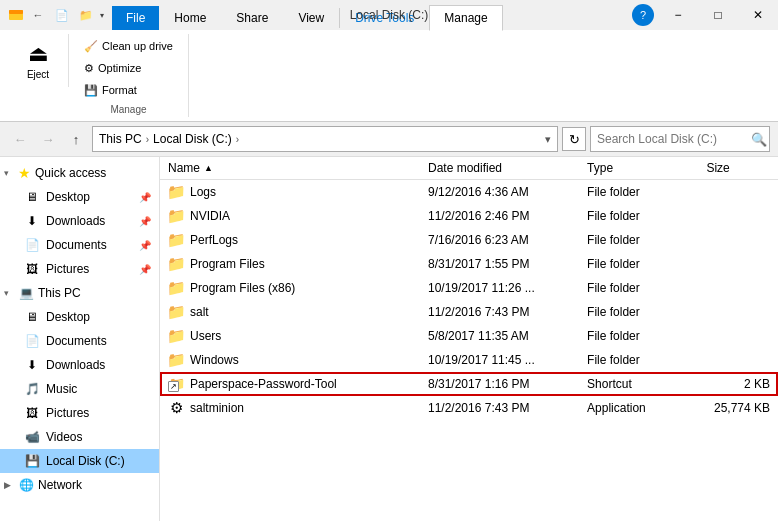 Image resolution: width=778 pixels, height=521 pixels. Describe the element at coordinates (469, 192) in the screenshot. I see `table-row: 📁 Logs 9/12/2016 4:36 AM File folder` at that location.